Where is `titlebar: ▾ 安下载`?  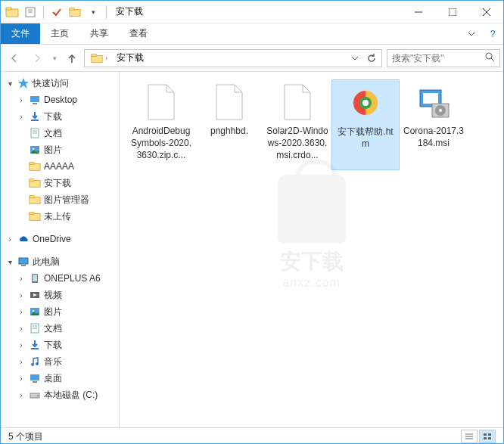 titlebar: ▾ 安下载 is located at coordinates (252, 12).